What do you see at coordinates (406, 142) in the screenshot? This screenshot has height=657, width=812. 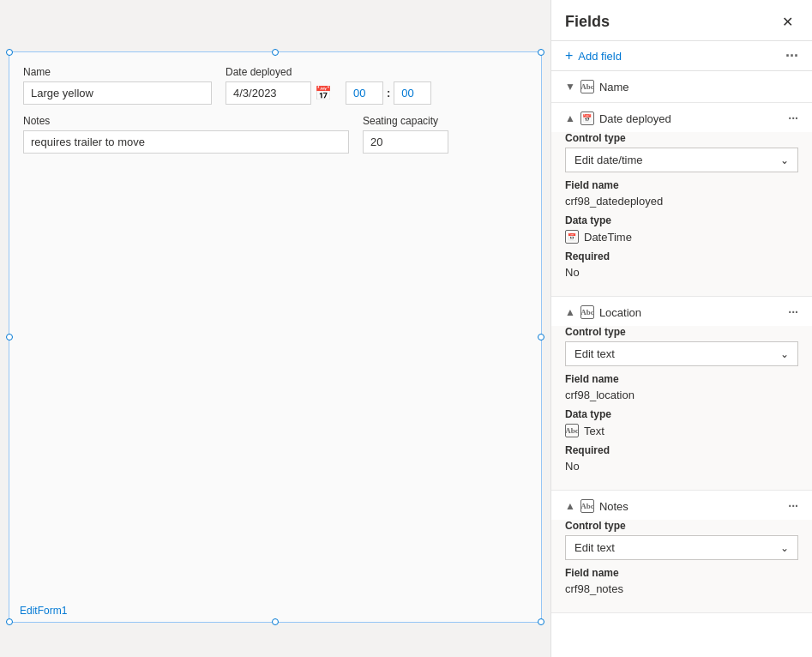 I see `seating-capacity-input` at bounding box center [406, 142].